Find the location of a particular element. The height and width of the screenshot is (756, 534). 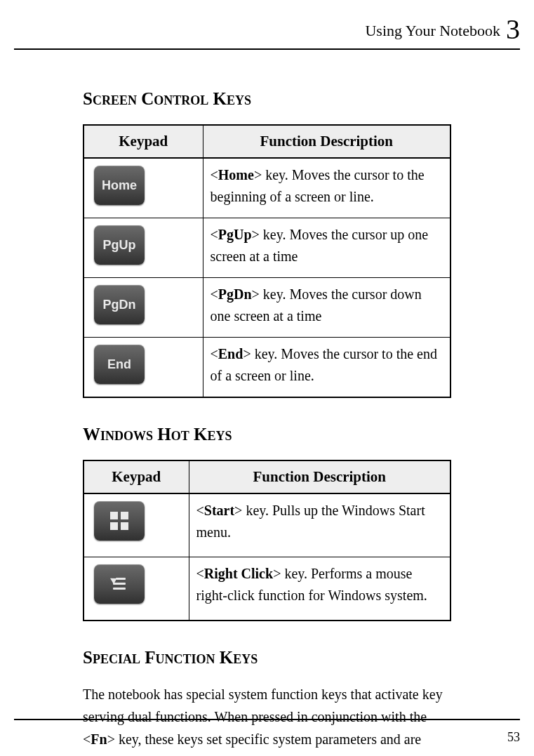

table-row: PgDn <PgDn> key. Moves the cursor down o… is located at coordinates (267, 307).